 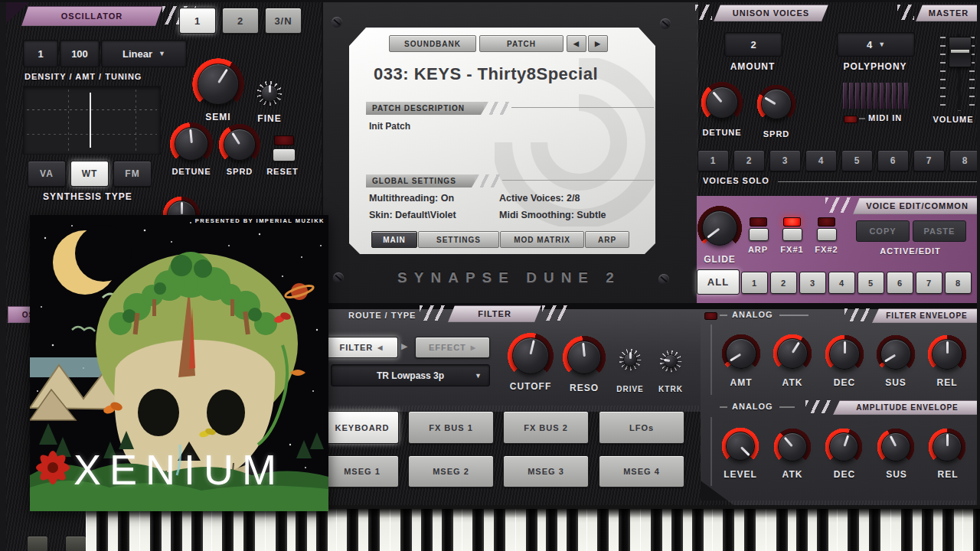 I want to click on filter-env-amt-knob, so click(x=741, y=354).